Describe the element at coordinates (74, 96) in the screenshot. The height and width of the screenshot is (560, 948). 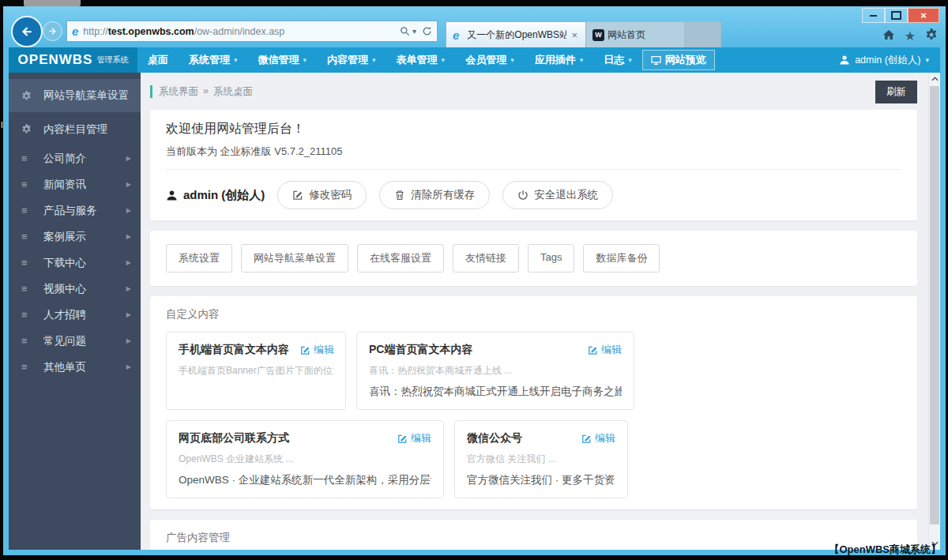
I see `sidebar-item-nav-menu-settings: 网站导航菜单设置` at that location.